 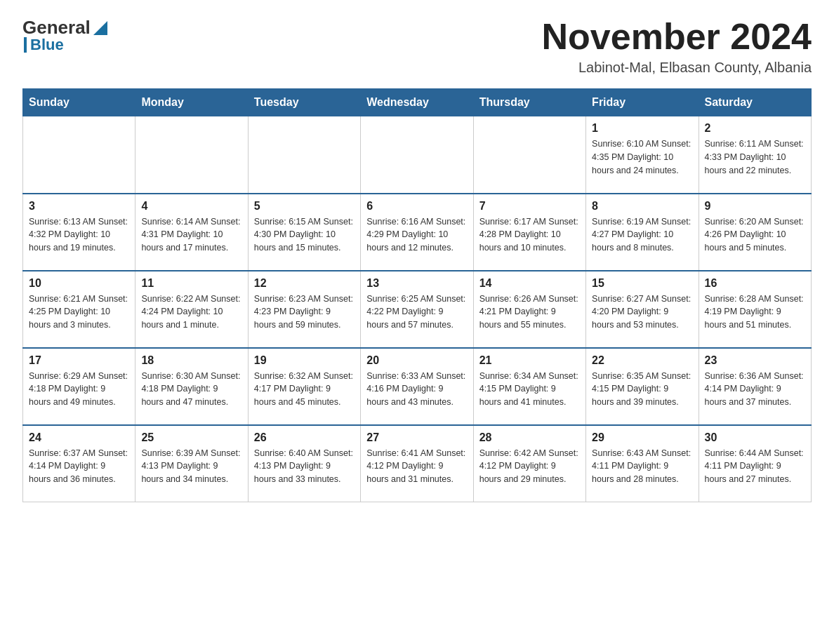 What do you see at coordinates (755, 312) in the screenshot?
I see `day-info: Sunrise: 6:28 AM Sunset: 4:19 PM Dayligh…` at bounding box center [755, 312].